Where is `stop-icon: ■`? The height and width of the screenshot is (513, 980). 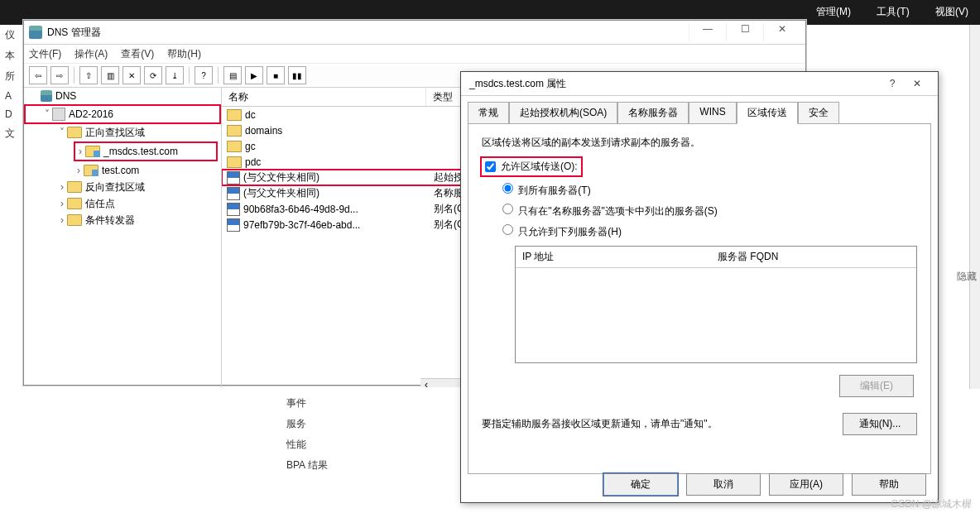 stop-icon: ■ is located at coordinates (276, 75).